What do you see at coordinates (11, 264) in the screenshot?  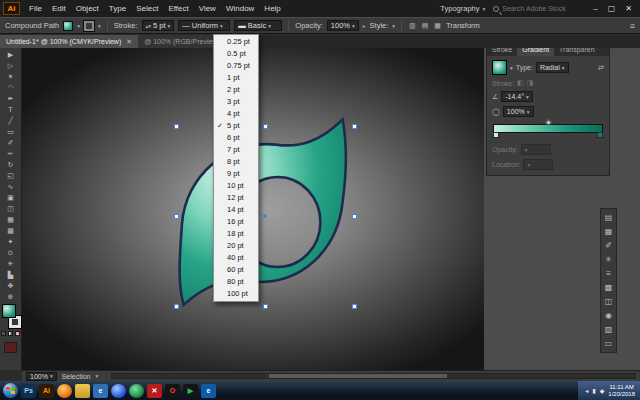 I see `symbol-sprayer-tool: ✳` at bounding box center [11, 264].